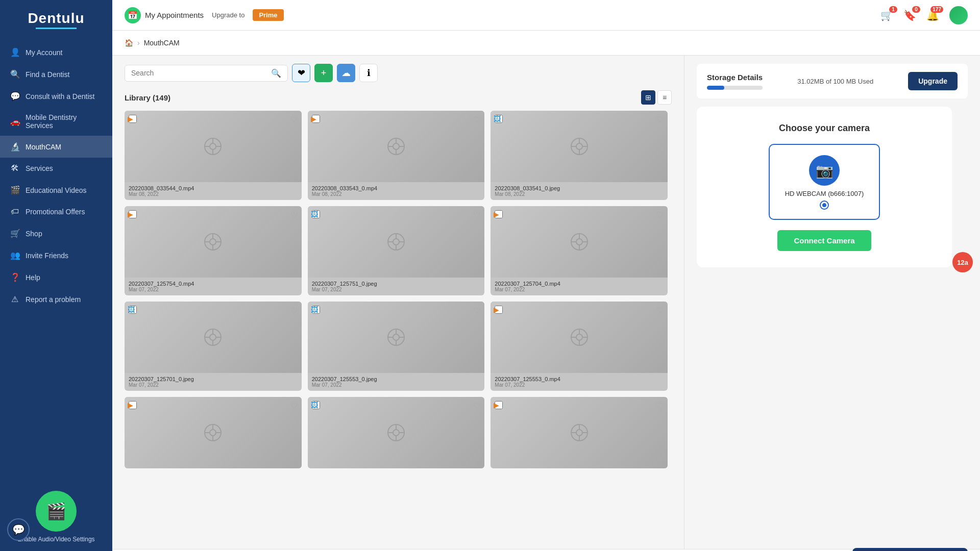  Describe the element at coordinates (579, 287) in the screenshot. I see `media-info: 20220307_125704_0.mp4 Mar 07, 2022` at that location.